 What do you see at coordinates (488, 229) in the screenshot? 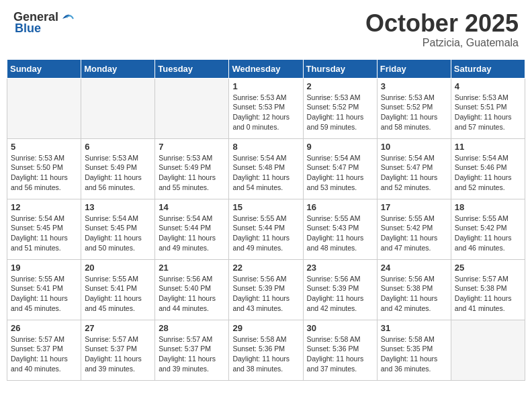
I see `calendar-cell: 18Sunrise: 5:55 AM Sunset: 5:42 PM Dayli…` at bounding box center [488, 229].